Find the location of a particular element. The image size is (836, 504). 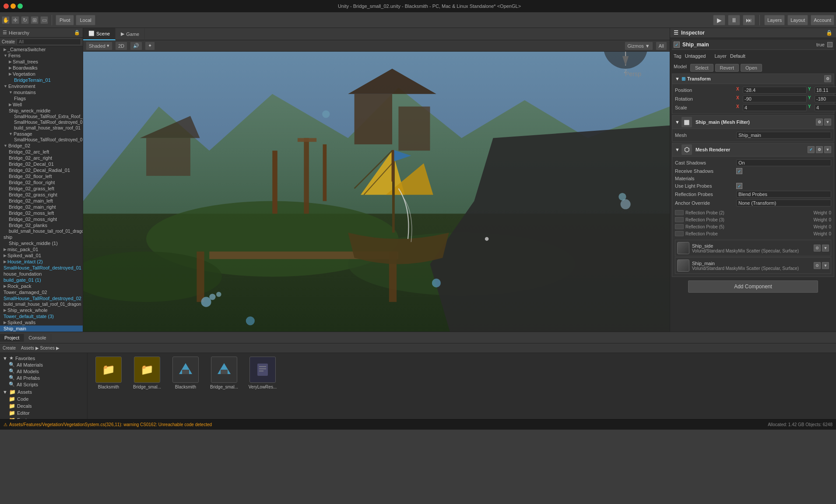

hier-item-b02-decalradial: Bridge_02_Decal_Radial_01 is located at coordinates (41, 170).